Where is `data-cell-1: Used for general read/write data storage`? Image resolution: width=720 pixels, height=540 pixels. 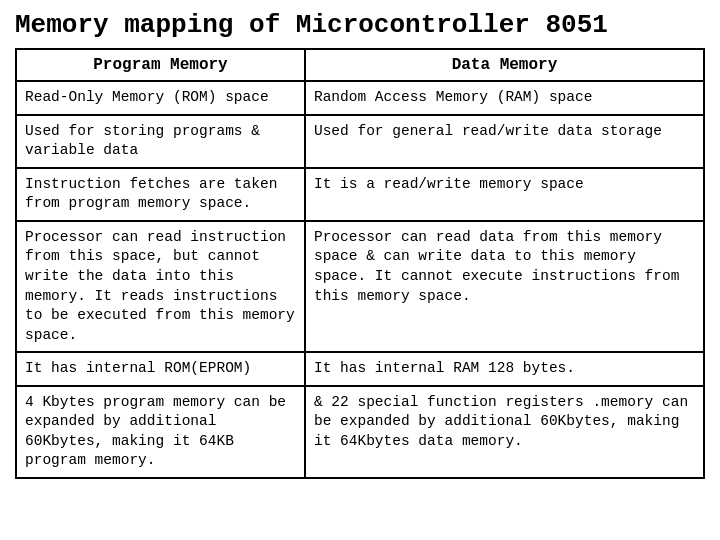
data-cell-1: Used for general read/write data storage is located at coordinates (504, 142).